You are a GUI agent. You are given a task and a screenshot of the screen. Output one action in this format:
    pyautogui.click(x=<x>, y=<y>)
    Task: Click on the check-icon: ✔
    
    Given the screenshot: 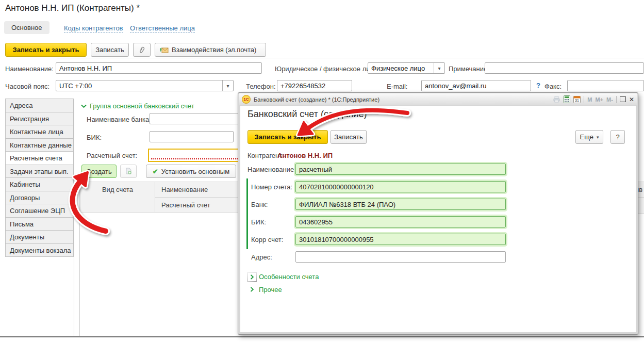 What is the action you would take?
    pyautogui.click(x=156, y=171)
    